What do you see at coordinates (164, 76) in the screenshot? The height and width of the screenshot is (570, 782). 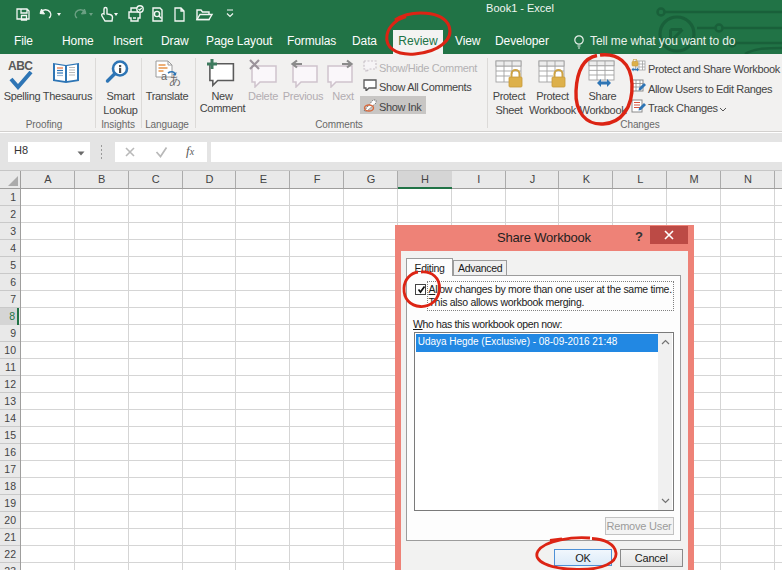 I see `svg-text: a` at bounding box center [164, 76].